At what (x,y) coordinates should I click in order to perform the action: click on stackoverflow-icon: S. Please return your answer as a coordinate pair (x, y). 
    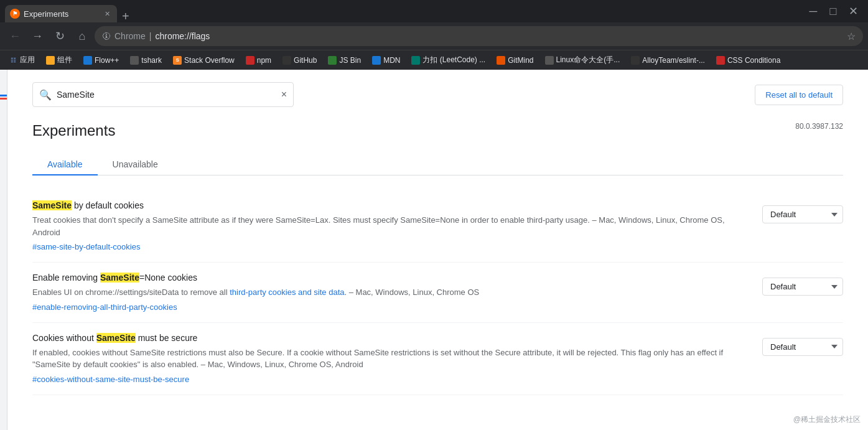
    Looking at the image, I should click on (177, 60).